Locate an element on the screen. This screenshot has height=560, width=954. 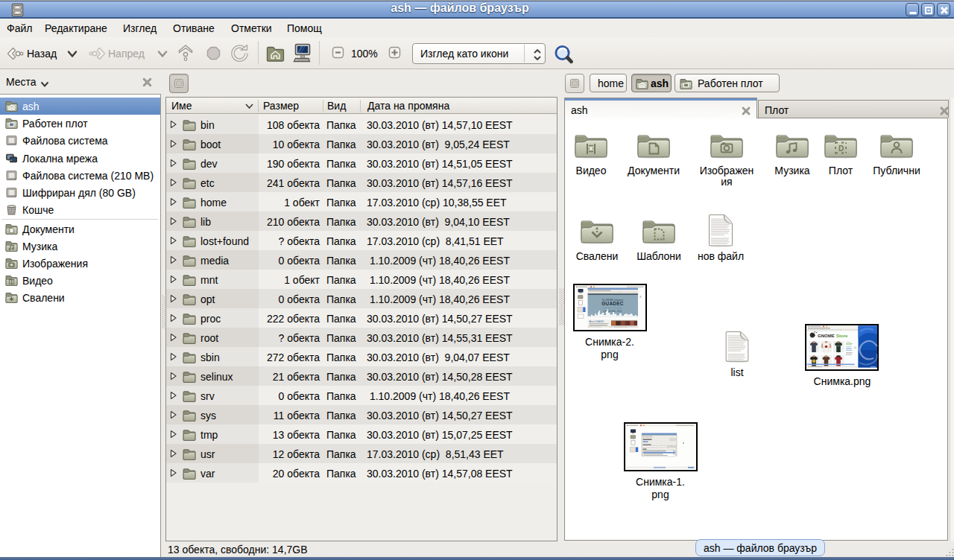
svg-text: About GUADEC is located at coordinates (597, 322).